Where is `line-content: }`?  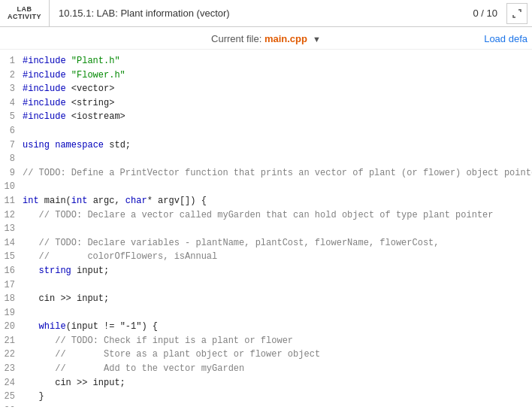
line-content: } is located at coordinates (33, 397).